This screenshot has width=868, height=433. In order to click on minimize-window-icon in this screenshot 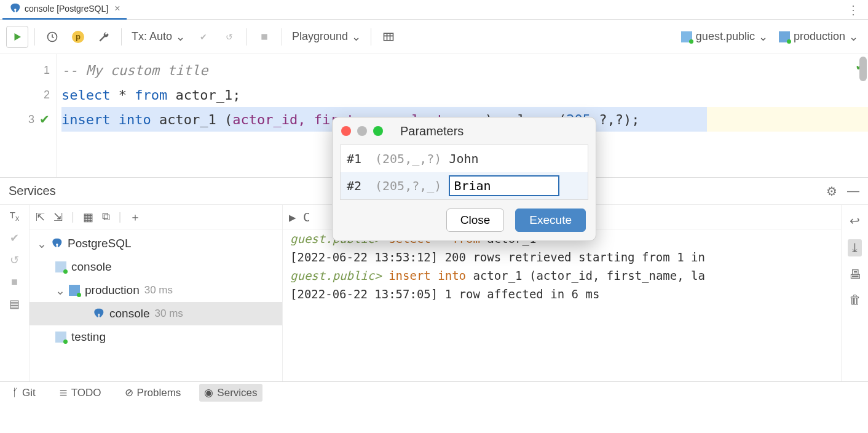, I will do `click(362, 131)`.